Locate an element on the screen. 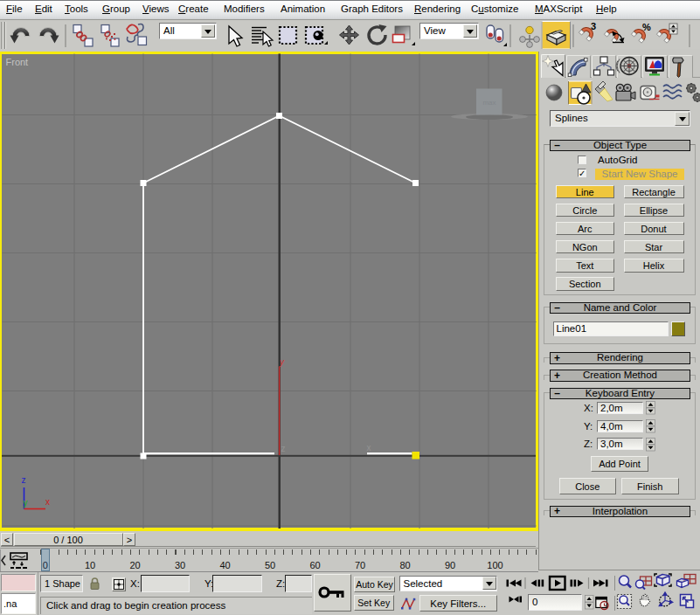 The height and width of the screenshot is (615, 700). svg-text: 30 is located at coordinates (180, 565).